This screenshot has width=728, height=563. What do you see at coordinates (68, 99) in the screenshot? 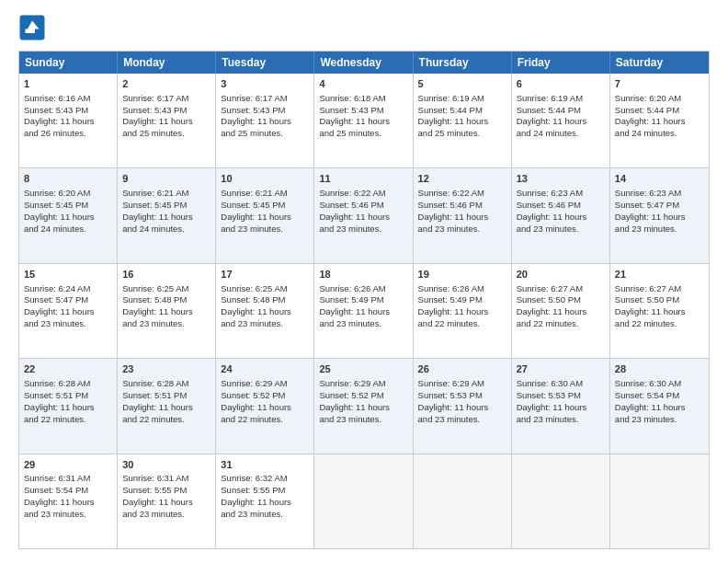
I see `day-info: Sunrise: 6:16 AM` at bounding box center [68, 99].